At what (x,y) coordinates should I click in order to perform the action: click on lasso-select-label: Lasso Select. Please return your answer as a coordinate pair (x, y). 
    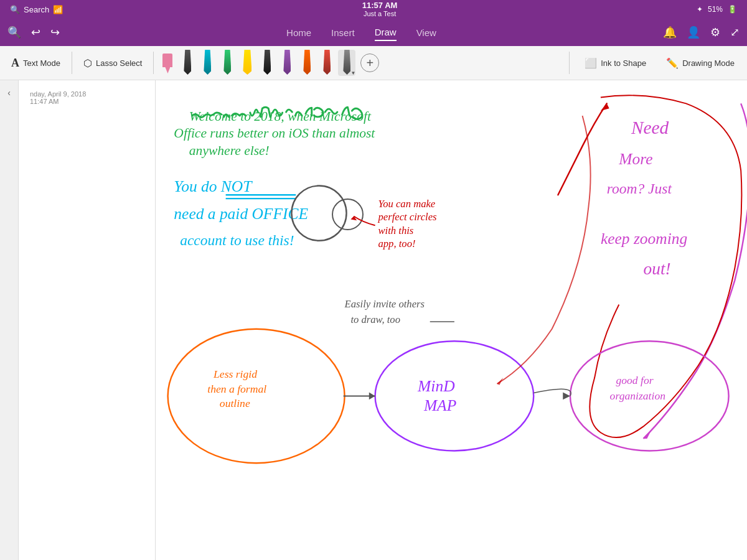
    Looking at the image, I should click on (119, 63).